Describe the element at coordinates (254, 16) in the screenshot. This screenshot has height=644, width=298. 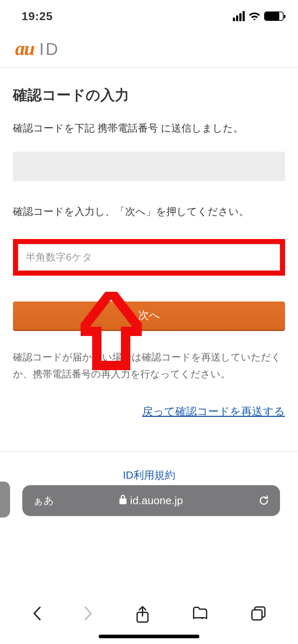
I see `wifi-icon` at that location.